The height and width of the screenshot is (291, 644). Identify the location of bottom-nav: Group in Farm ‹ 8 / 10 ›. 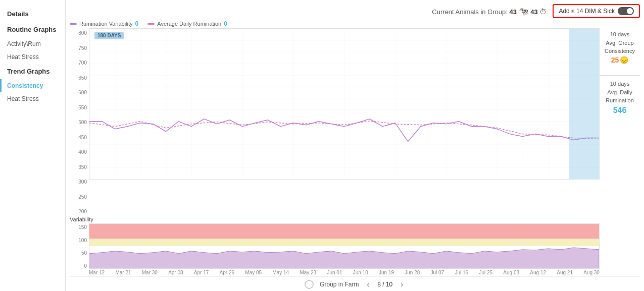
(355, 283).